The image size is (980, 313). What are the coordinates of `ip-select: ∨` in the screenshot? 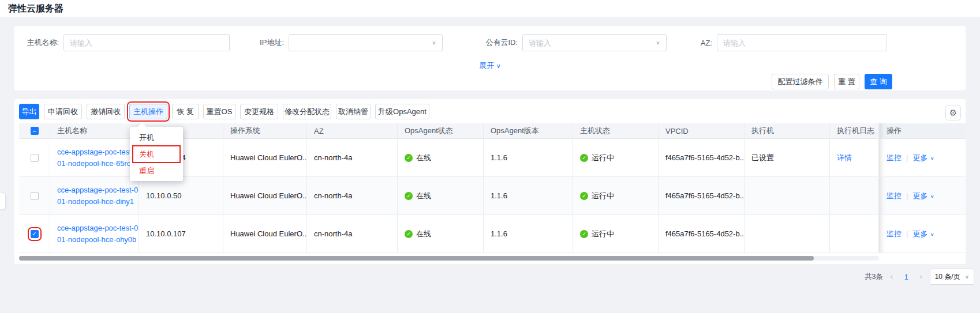 It's located at (366, 43).